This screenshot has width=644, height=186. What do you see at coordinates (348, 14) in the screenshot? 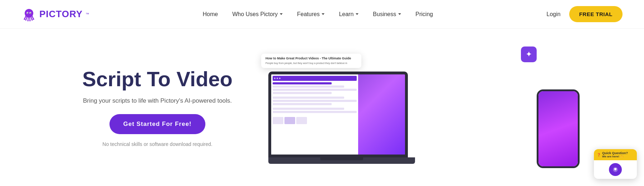
I see `nav-item-learn: Learn` at bounding box center [348, 14].